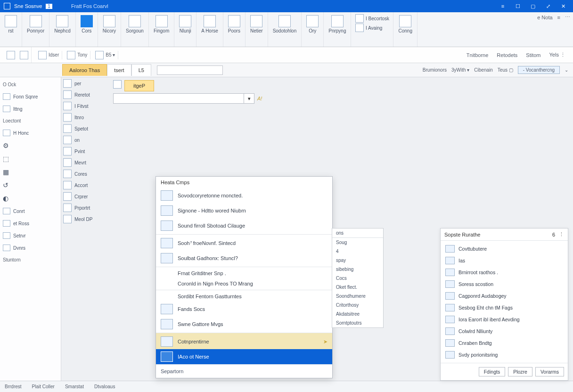 This screenshot has height=392, width=573. What do you see at coordinates (358, 305) in the screenshot?
I see `submenu-item: Critorthosy` at bounding box center [358, 305].